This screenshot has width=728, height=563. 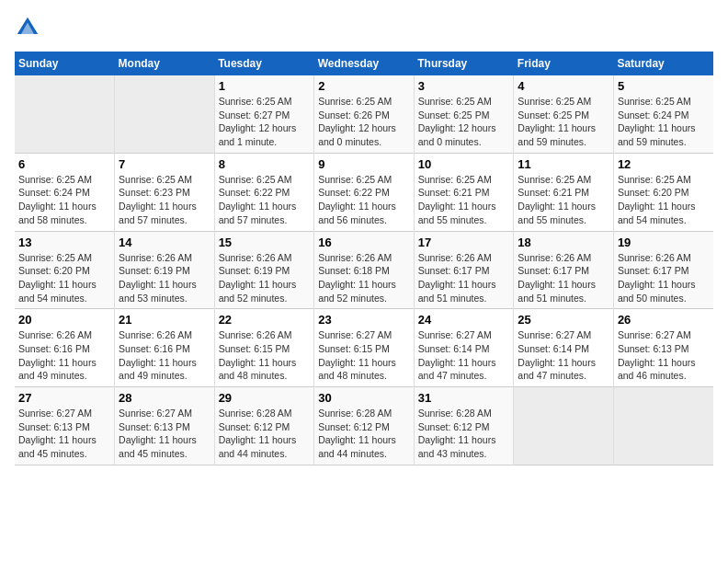 I want to click on day-cell: 9 Sunrise: 6:25 AM Sunset: 6:22 PM Dayli…, so click(x=364, y=191).